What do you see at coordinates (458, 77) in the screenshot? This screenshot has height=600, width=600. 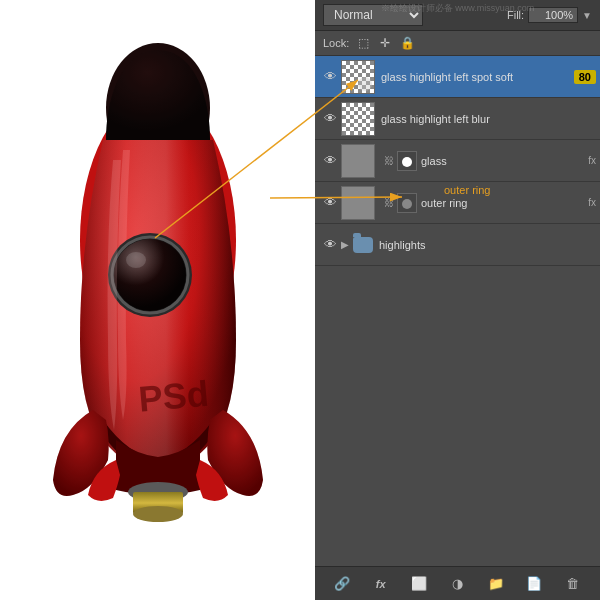 I see `layer-row: 👁 glass highlight left spot soft 80` at bounding box center [458, 77].